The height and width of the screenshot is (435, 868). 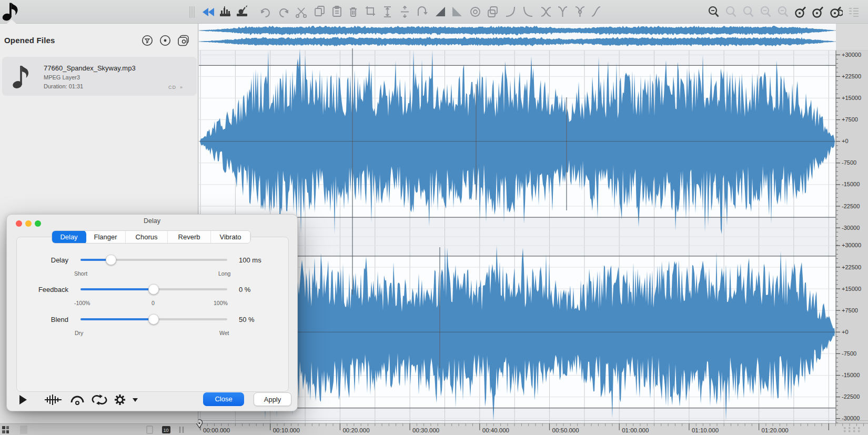 I want to click on svg-text: 10, so click(x=166, y=430).